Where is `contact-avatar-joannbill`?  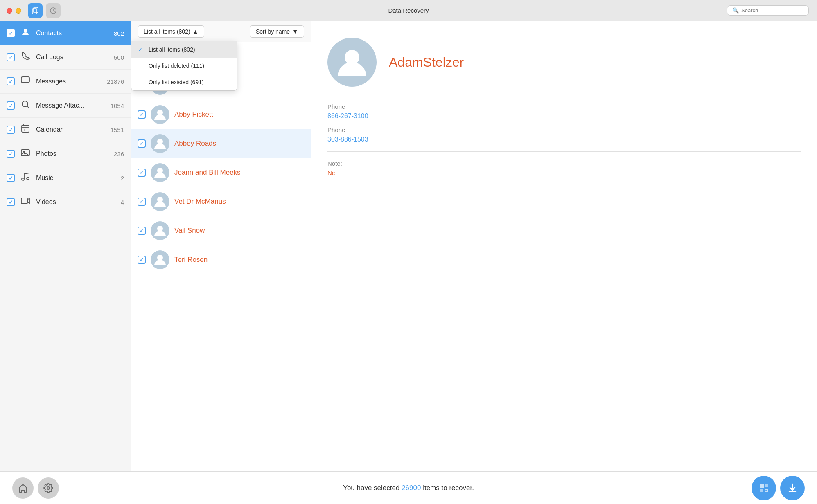
contact-avatar-joannbill is located at coordinates (160, 173).